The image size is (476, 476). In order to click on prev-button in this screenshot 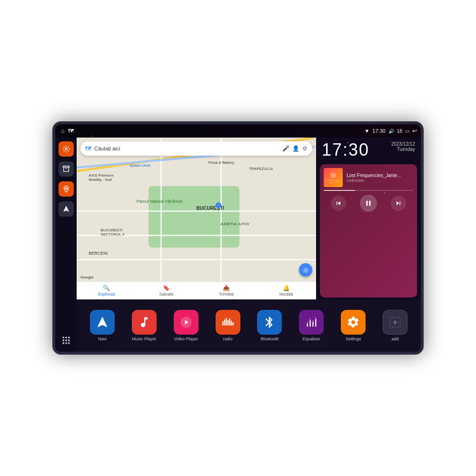, I will do `click(338, 203)`.